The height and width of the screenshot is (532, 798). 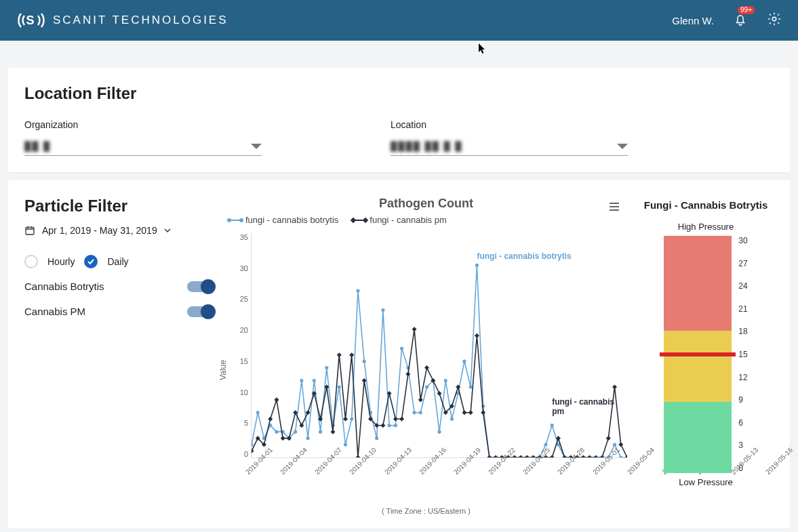 I want to click on pressure-gauge, so click(x=698, y=354).